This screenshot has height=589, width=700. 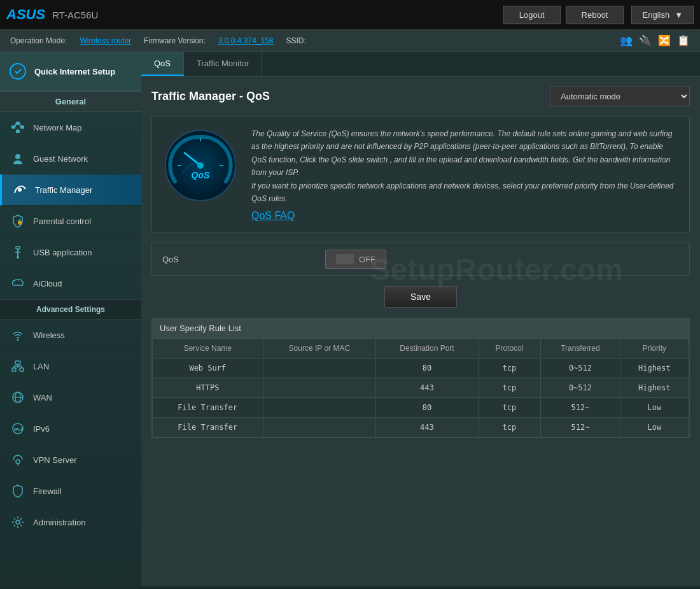 What do you see at coordinates (645, 41) in the screenshot?
I see `router-icon: 🔌` at bounding box center [645, 41].